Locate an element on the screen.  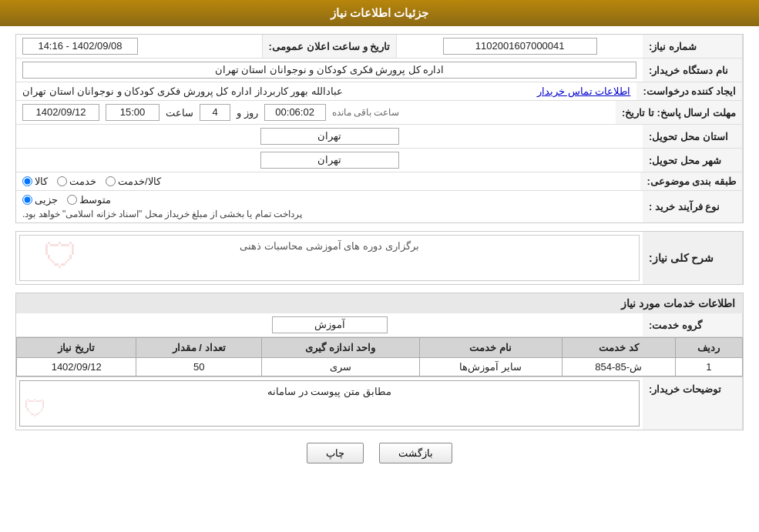
general-desc-label: شرح کلی نیاز: is located at coordinates (693, 258).